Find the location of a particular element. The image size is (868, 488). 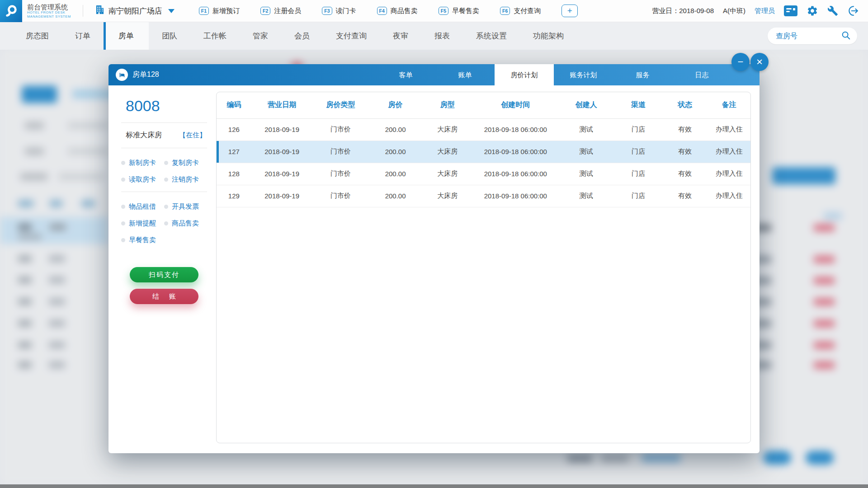

nav-system-settings: 系统设置 is located at coordinates (491, 36).